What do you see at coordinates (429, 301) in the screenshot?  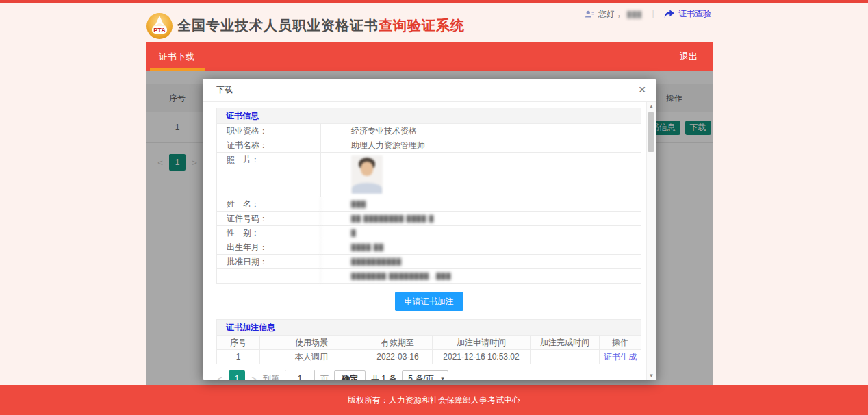 I see `apply-annotation-button: 申请证书加注` at bounding box center [429, 301].